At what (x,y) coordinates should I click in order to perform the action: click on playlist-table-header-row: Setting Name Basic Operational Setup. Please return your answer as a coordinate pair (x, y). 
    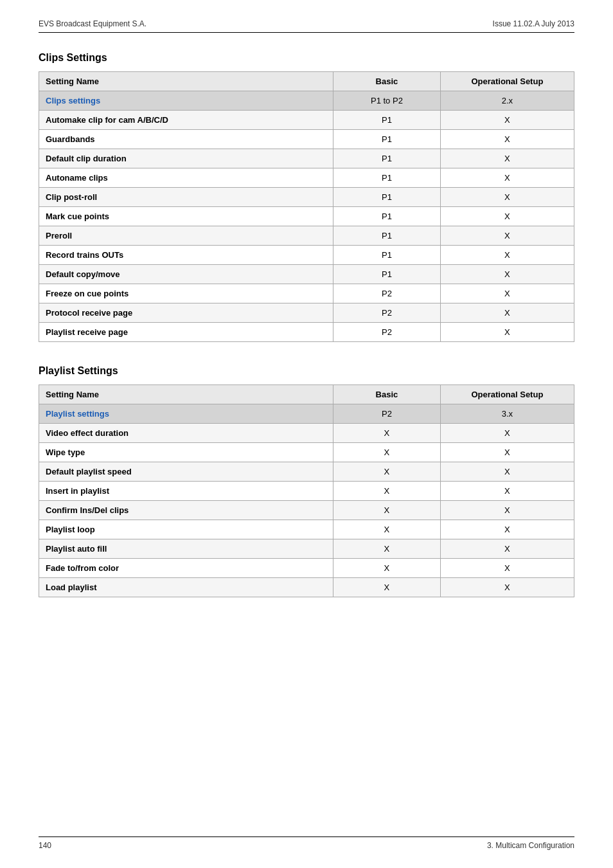
    Looking at the image, I should click on (307, 395).